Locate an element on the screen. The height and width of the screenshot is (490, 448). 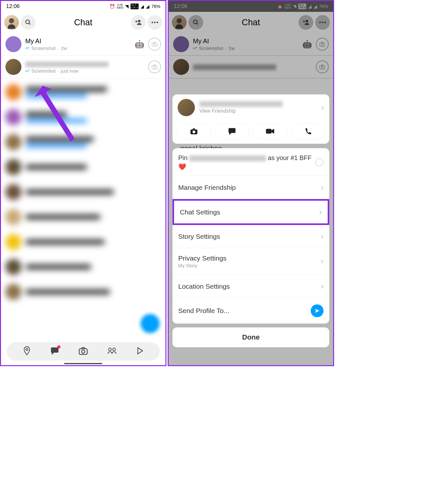
stories-tab is located at coordinates (112, 351).